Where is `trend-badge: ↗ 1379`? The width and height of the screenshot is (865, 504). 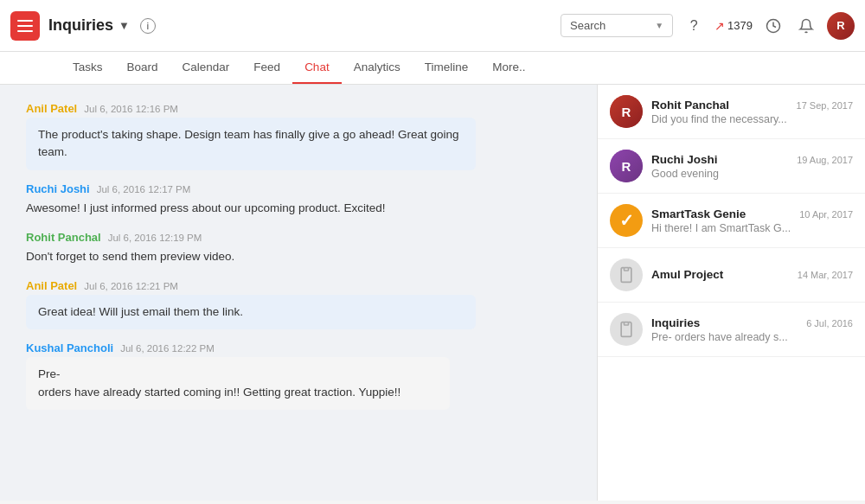 trend-badge: ↗ 1379 is located at coordinates (734, 26).